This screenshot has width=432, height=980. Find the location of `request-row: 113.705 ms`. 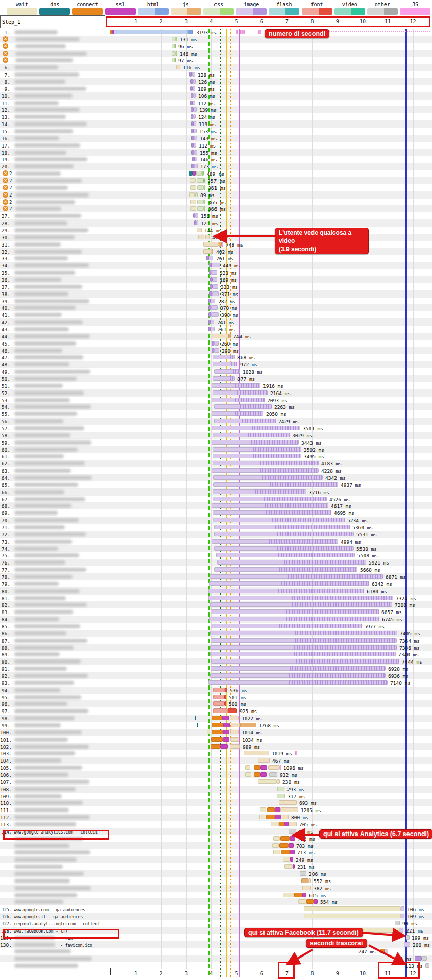

request-row: 113.705 ms is located at coordinates (216, 824).